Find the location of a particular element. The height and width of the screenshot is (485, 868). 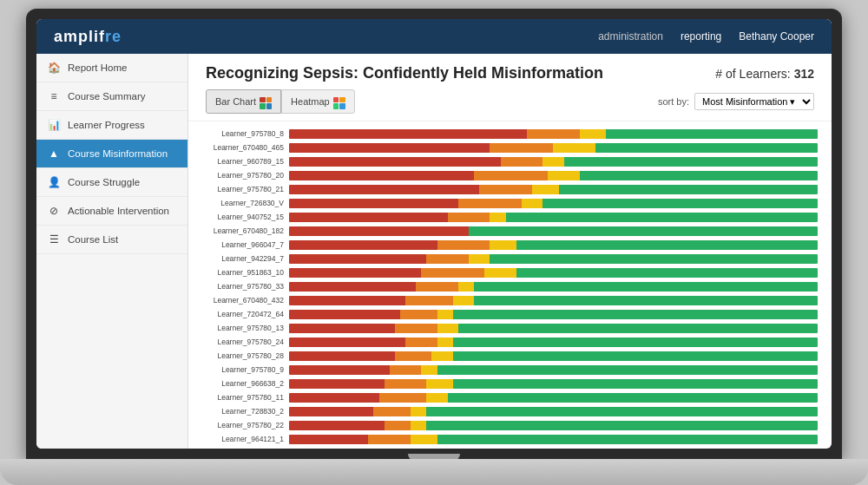

learner-label: Learner_975780_9 is located at coordinates (246, 370).